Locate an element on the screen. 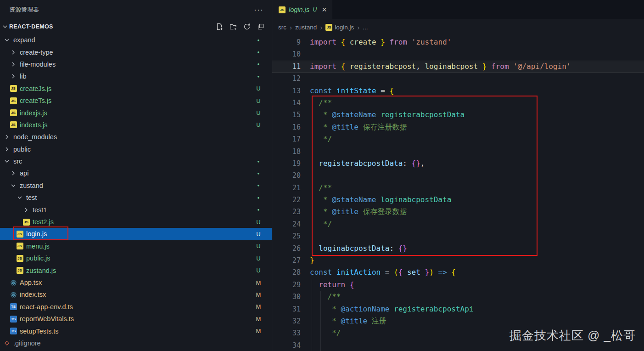  new-file-icon is located at coordinates (219, 27).